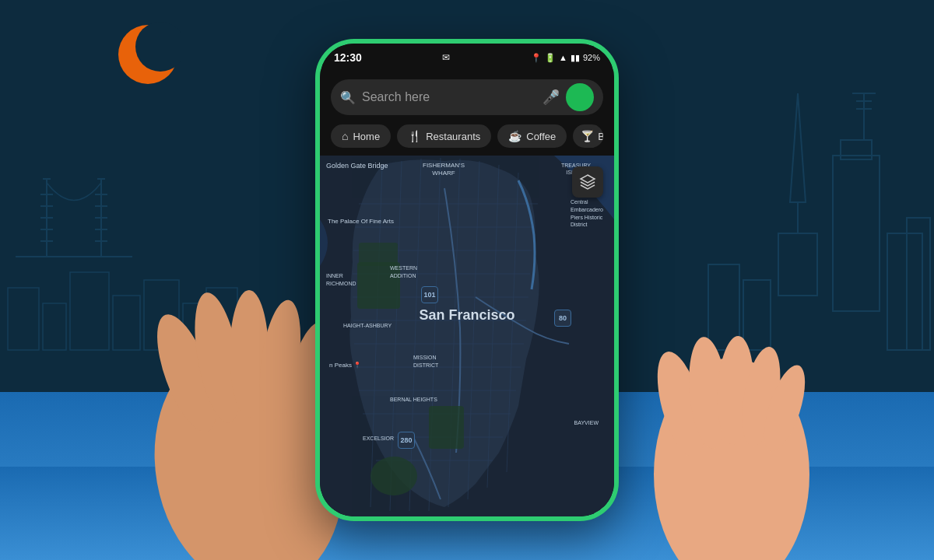 The width and height of the screenshot is (934, 560). What do you see at coordinates (467, 96) in the screenshot?
I see `search-bar-container: 🔍 Search here 🎤` at bounding box center [467, 96].